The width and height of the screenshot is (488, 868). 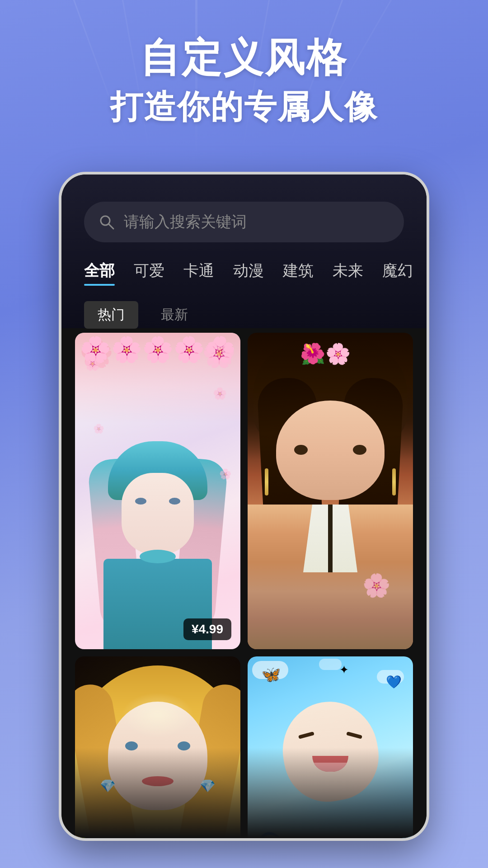 I want to click on portrait-2-bg: 🌺🌸, so click(x=330, y=491).